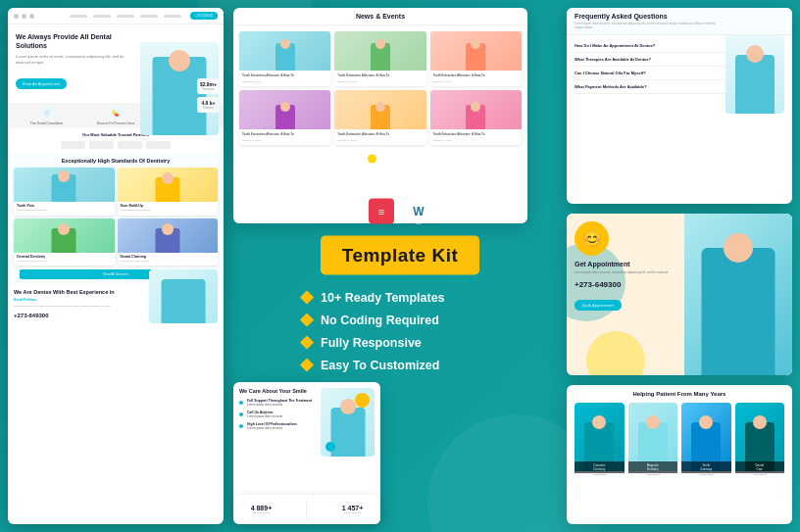 Image resolution: width=800 pixels, height=532 pixels. Describe the element at coordinates (400, 335) in the screenshot. I see `features-list: 10+ Ready Templates No Coding Required F…` at that location.